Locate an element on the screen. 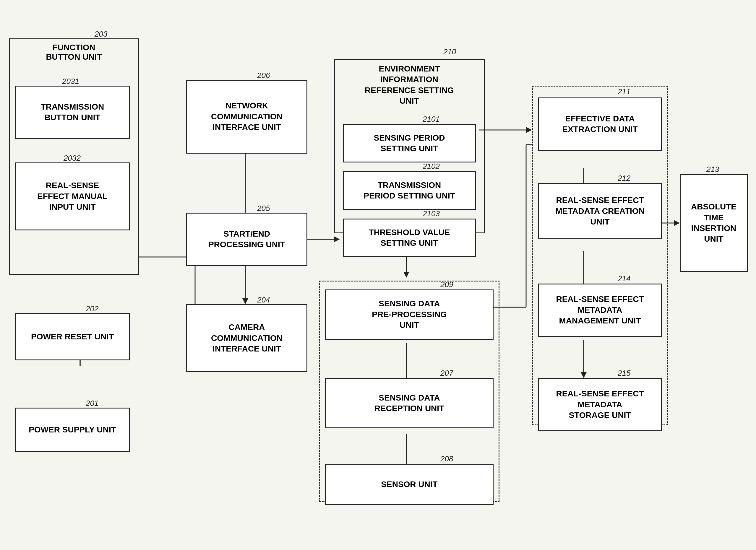 Image resolution: width=756 pixels, height=550 pixels. absolute-time-unit: ABSOLUTE TIME INSERTION UNIT is located at coordinates (714, 223).